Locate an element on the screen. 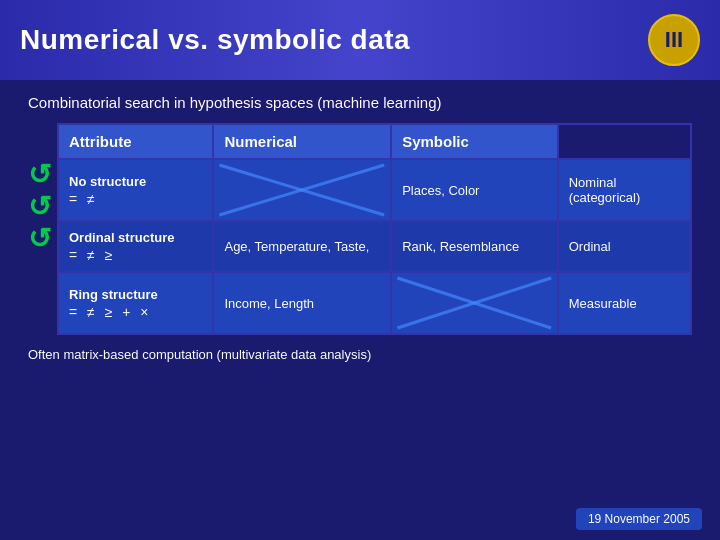  header-symbolic: Symbolic is located at coordinates (474, 142).